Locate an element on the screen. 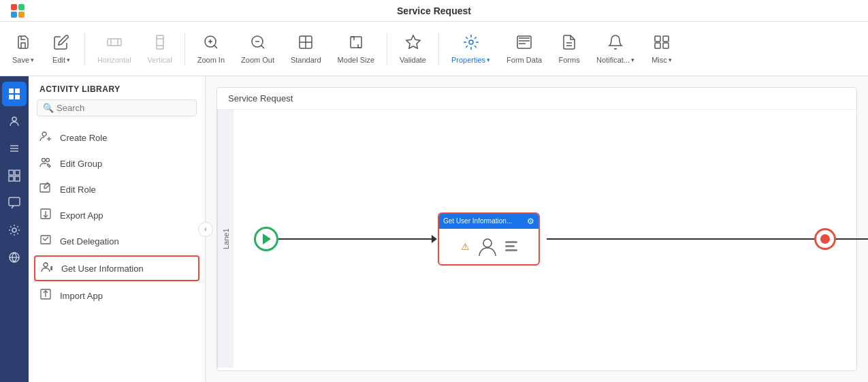 This screenshot has width=868, height=382. sidebar-item-globe is located at coordinates (14, 257).